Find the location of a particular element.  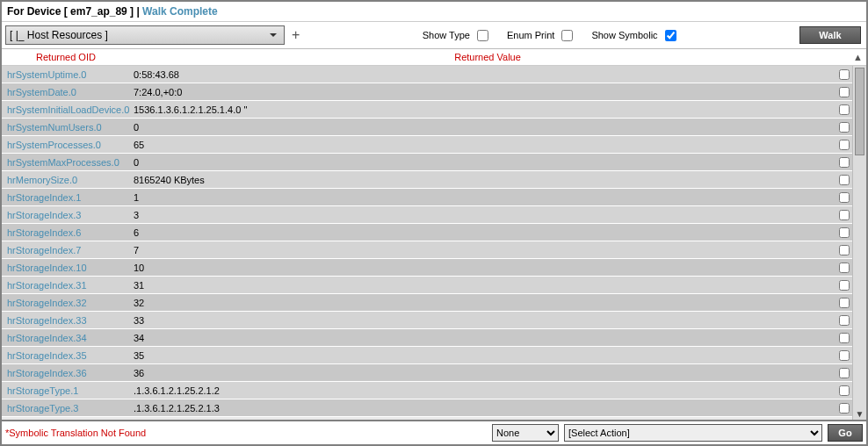

toolbar-options: Show Type Enum Print Show Symbolic is located at coordinates (550, 35).